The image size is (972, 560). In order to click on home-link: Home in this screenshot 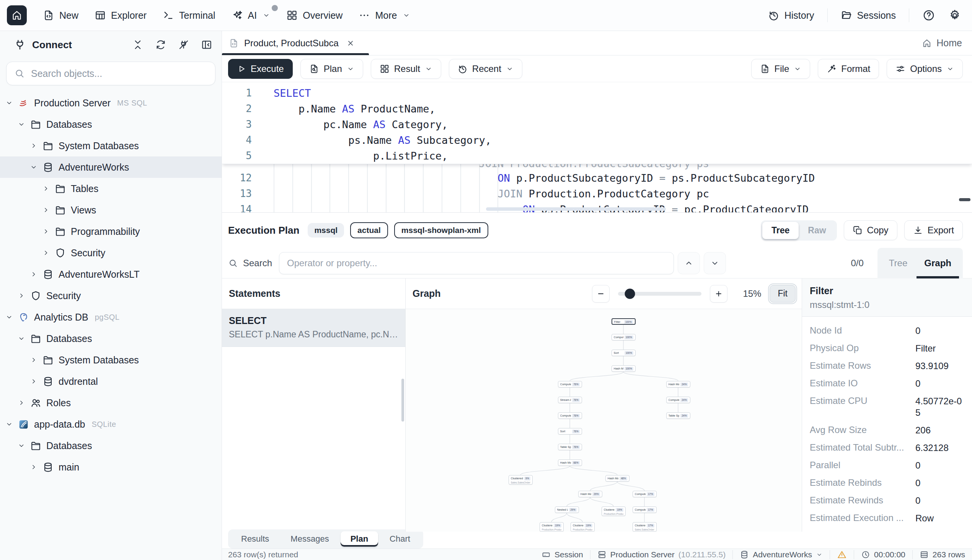, I will do `click(942, 43)`.